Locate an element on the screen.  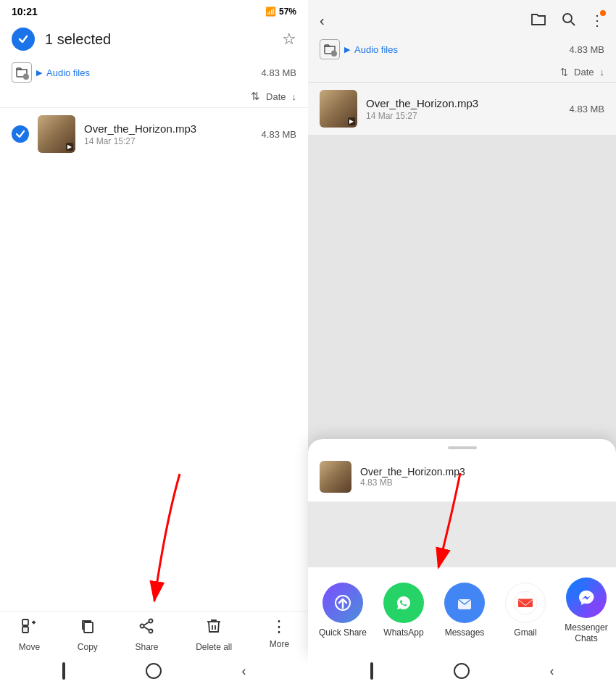
gmail-icon is located at coordinates (525, 603).